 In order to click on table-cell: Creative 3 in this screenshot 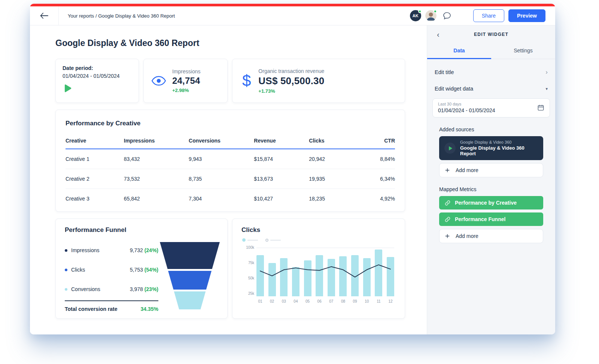, I will do `click(95, 199)`.